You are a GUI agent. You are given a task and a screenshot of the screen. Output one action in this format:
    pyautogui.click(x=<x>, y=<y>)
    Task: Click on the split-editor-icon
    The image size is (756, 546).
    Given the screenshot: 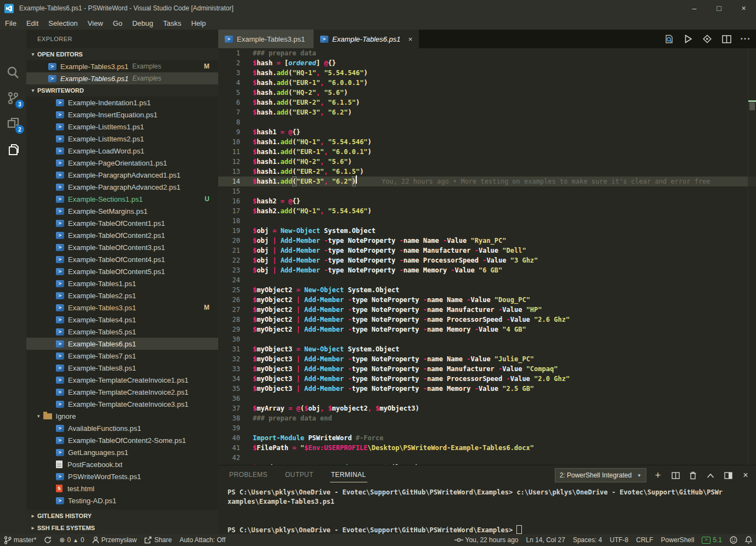 What is the action you would take?
    pyautogui.click(x=726, y=39)
    